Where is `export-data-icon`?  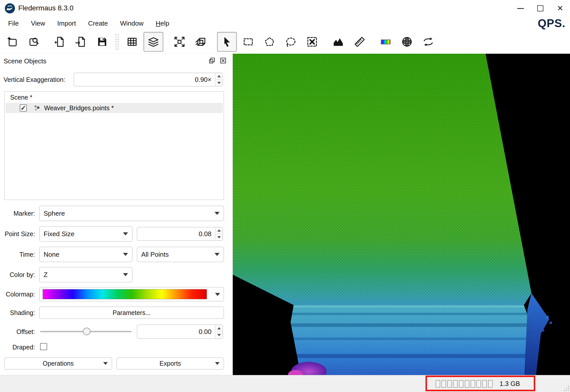 export-data-icon is located at coordinates (81, 42).